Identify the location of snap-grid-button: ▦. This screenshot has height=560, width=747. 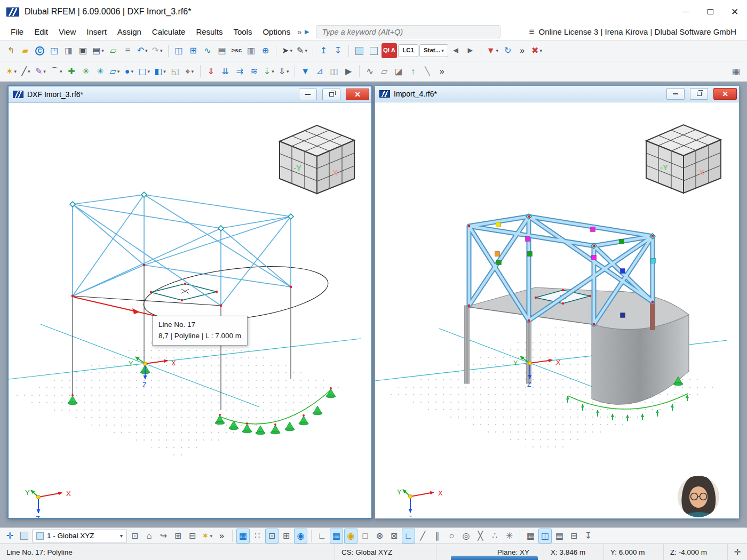
(243, 536).